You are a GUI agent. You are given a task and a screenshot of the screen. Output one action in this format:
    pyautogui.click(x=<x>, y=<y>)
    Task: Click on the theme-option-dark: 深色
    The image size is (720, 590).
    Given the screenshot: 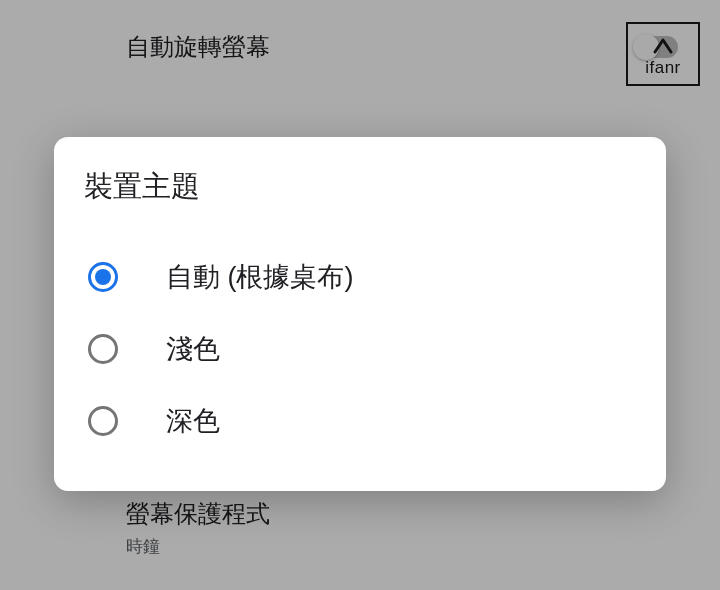 What is the action you would take?
    pyautogui.click(x=360, y=421)
    